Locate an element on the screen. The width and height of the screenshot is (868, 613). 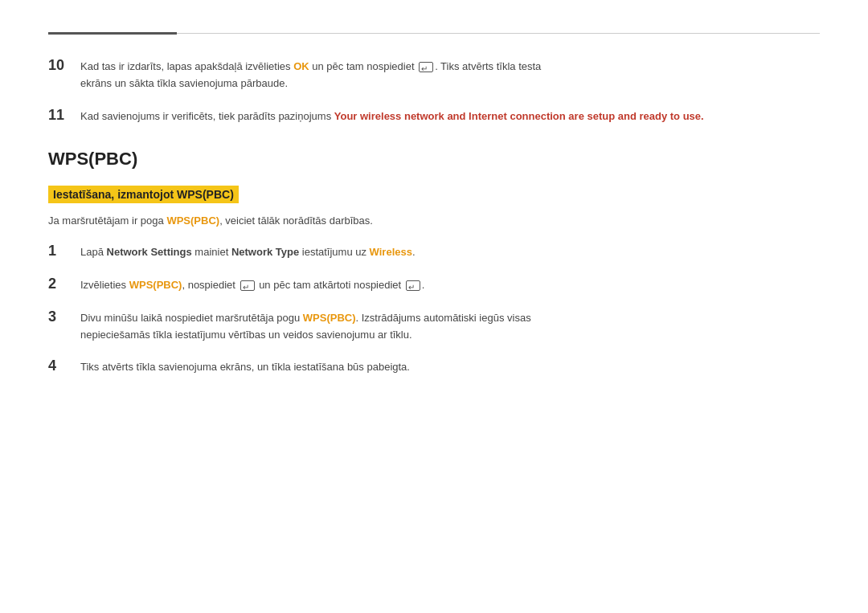
section-10-content: Kad tas ir izdarīts, lapas apakšdaļā izv… is located at coordinates (450, 76).